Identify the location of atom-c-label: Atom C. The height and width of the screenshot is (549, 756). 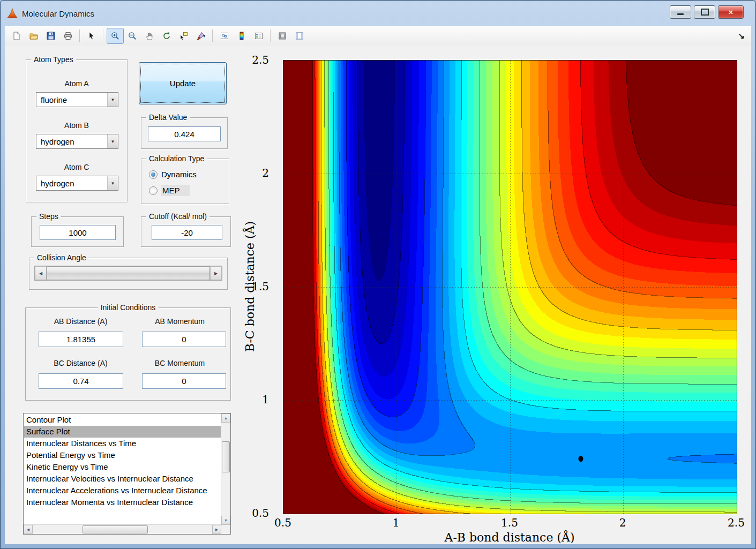
(77, 167).